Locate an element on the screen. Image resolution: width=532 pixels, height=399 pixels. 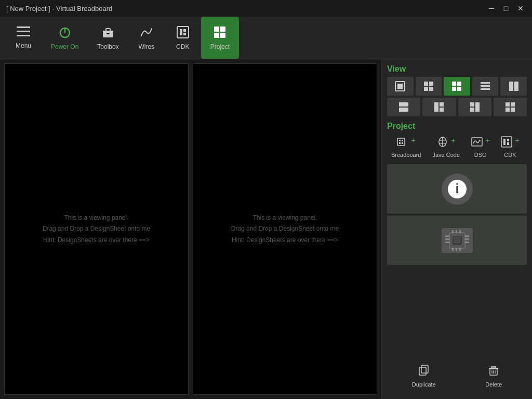
dso-icon: + is located at coordinates (480, 143).